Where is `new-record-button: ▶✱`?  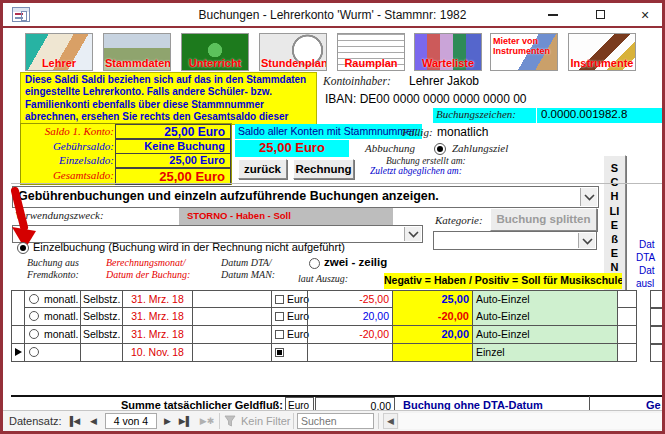 new-record-button: ▶✱ is located at coordinates (207, 421).